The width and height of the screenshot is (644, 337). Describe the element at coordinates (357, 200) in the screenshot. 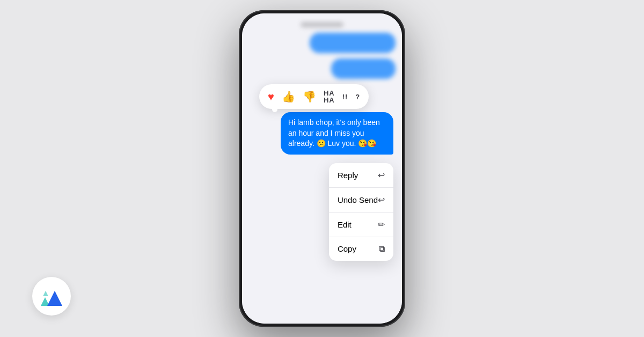

I see `undo-send-label: Undo Send` at that location.